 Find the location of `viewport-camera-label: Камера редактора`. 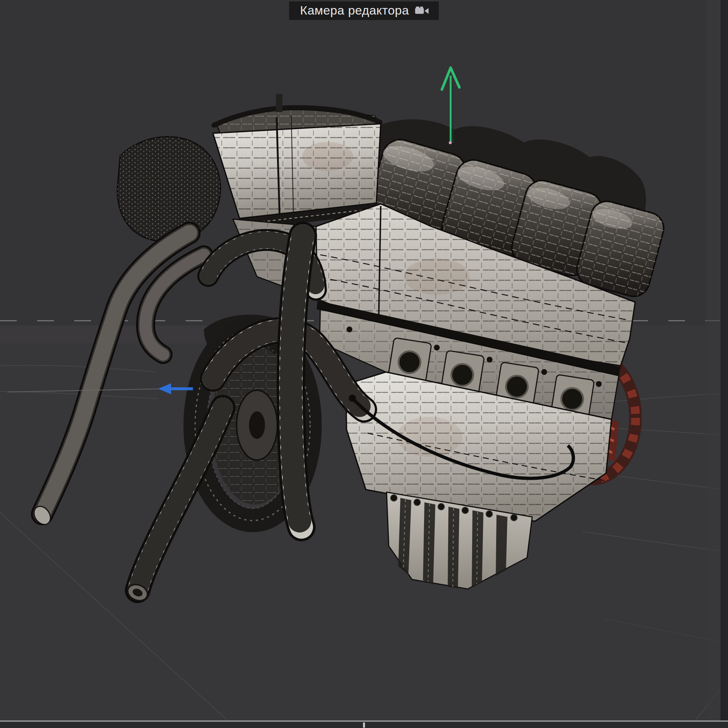

viewport-camera-label: Камера редактора is located at coordinates (364, 11).